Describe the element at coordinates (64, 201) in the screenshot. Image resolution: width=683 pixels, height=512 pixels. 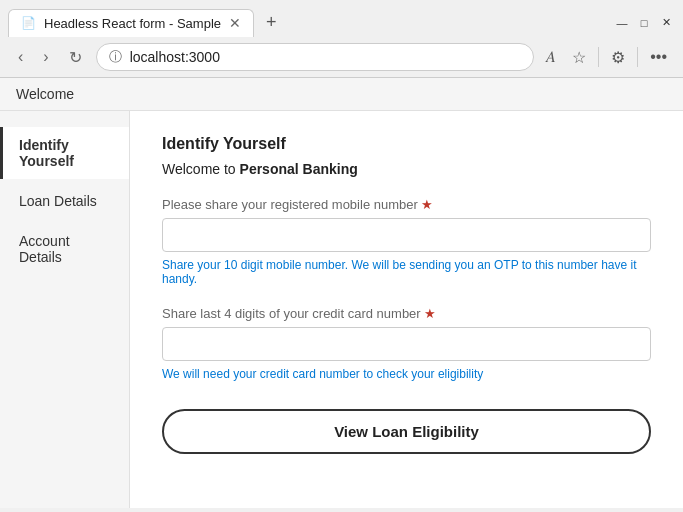
I see `sidebar-item-loan: Loan Details` at that location.